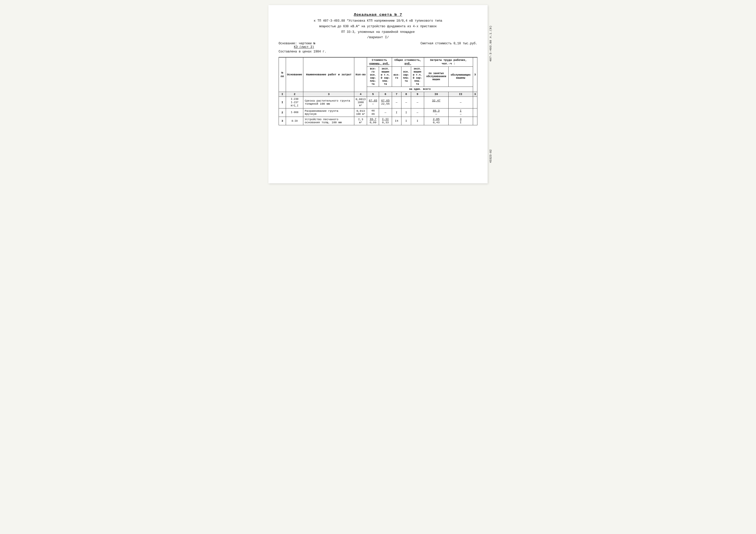 The height and width of the screenshot is (534, 756). What do you see at coordinates (418, 94) in the screenshot?
I see `col-num-9: 9` at bounding box center [418, 94].